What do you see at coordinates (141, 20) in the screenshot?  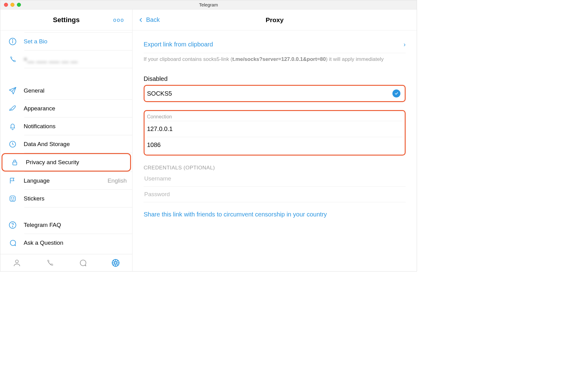 I see `chevron-left-icon` at bounding box center [141, 20].